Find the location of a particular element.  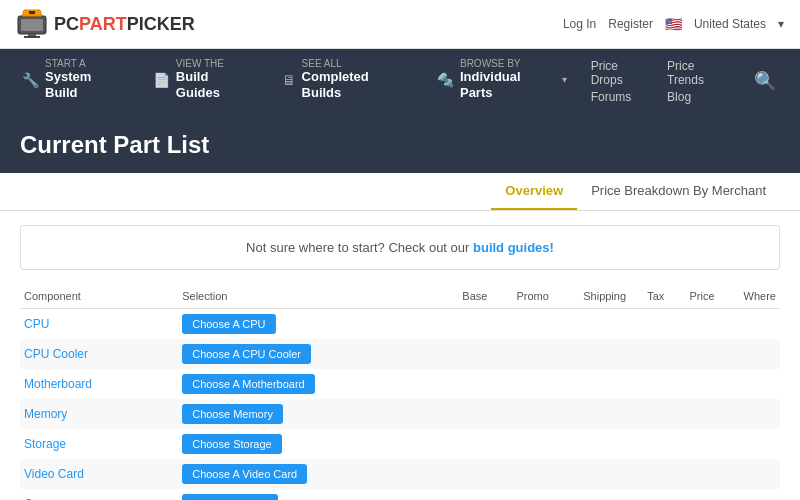

component-link: CPU is located at coordinates (36, 324).